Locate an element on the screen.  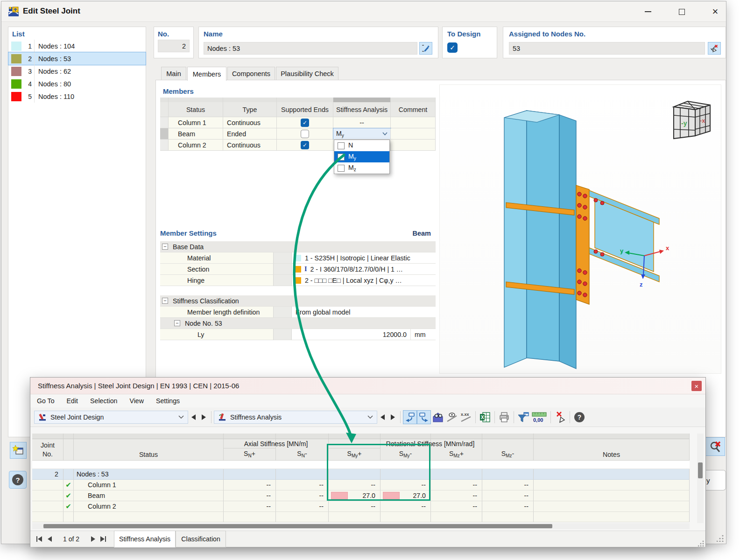
dialog-help-button: ? is located at coordinates (18, 480).